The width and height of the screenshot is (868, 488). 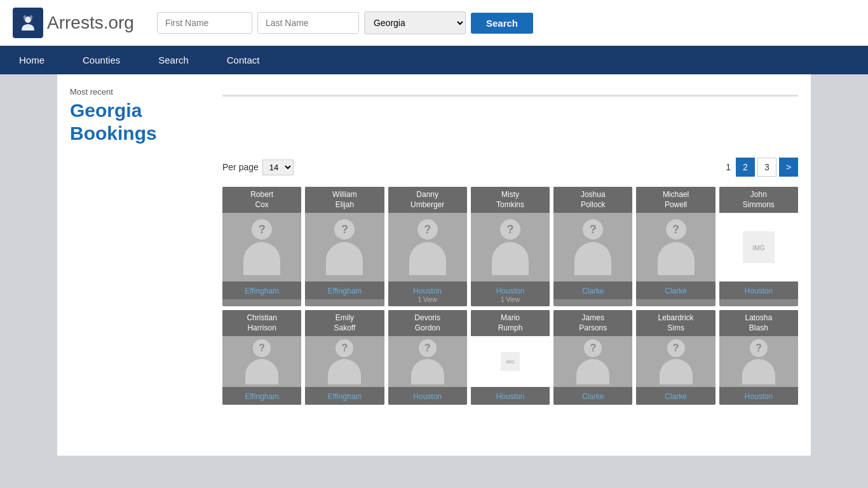 What do you see at coordinates (510, 294) in the screenshot?
I see `card-county-misty-tomkins: Houston1 View` at bounding box center [510, 294].